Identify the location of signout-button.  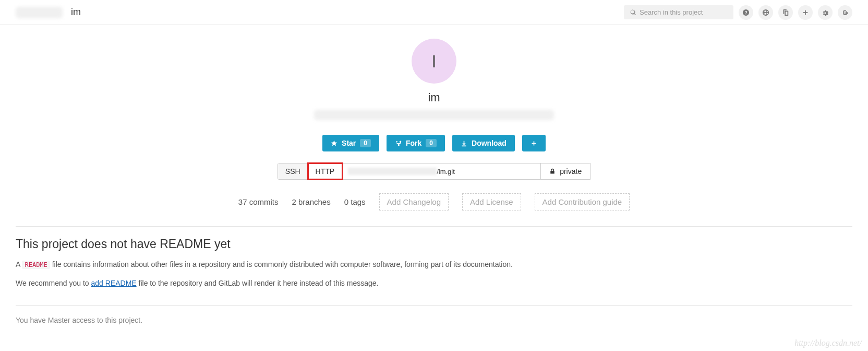
(845, 13).